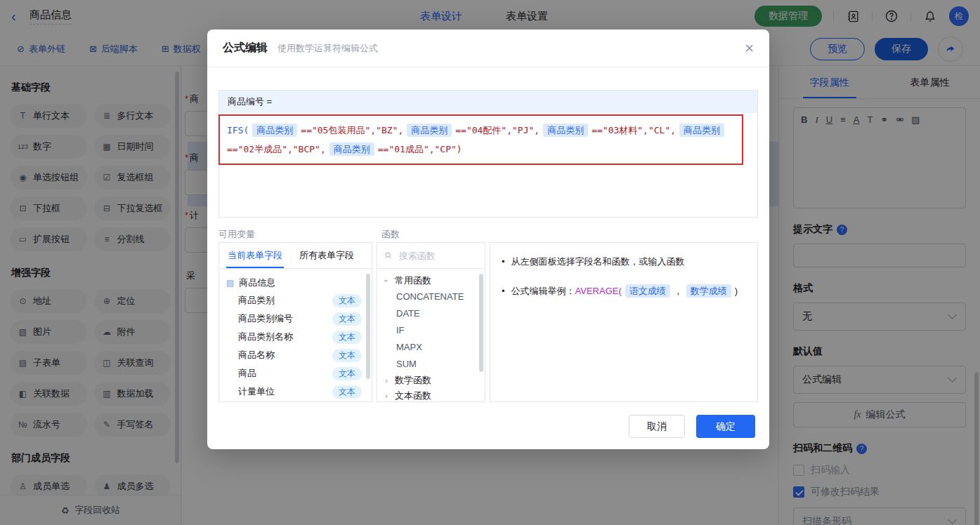 The width and height of the screenshot is (980, 525). What do you see at coordinates (277, 149) in the screenshot?
I see `formula-code-token: =="02半成品","BCP",` at bounding box center [277, 149].